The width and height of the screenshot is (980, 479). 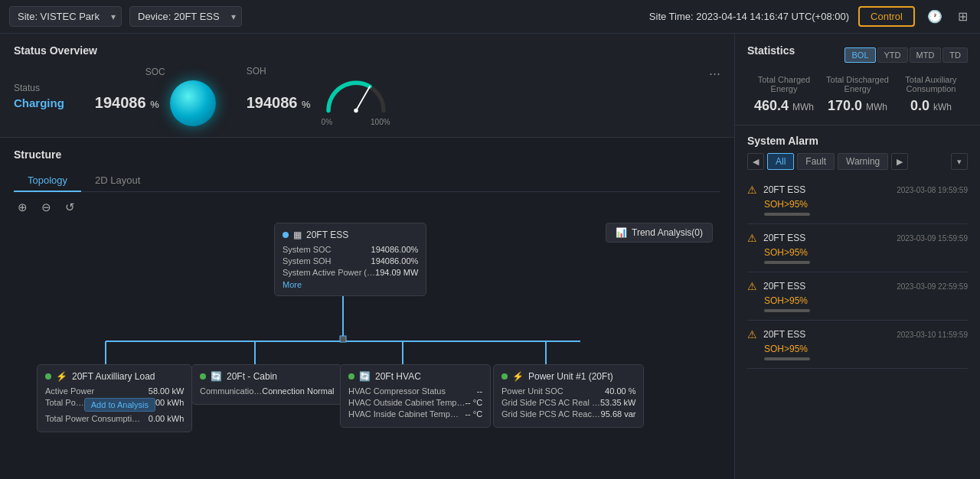 I want to click on clock-icon-btn: 🕐, so click(x=935, y=17).